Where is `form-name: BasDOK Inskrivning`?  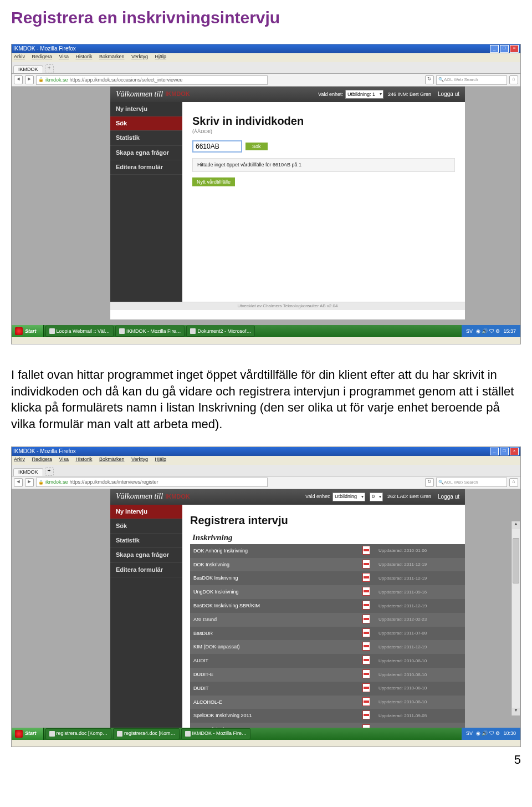
form-name: BasDOK Inskrivning is located at coordinates (274, 578).